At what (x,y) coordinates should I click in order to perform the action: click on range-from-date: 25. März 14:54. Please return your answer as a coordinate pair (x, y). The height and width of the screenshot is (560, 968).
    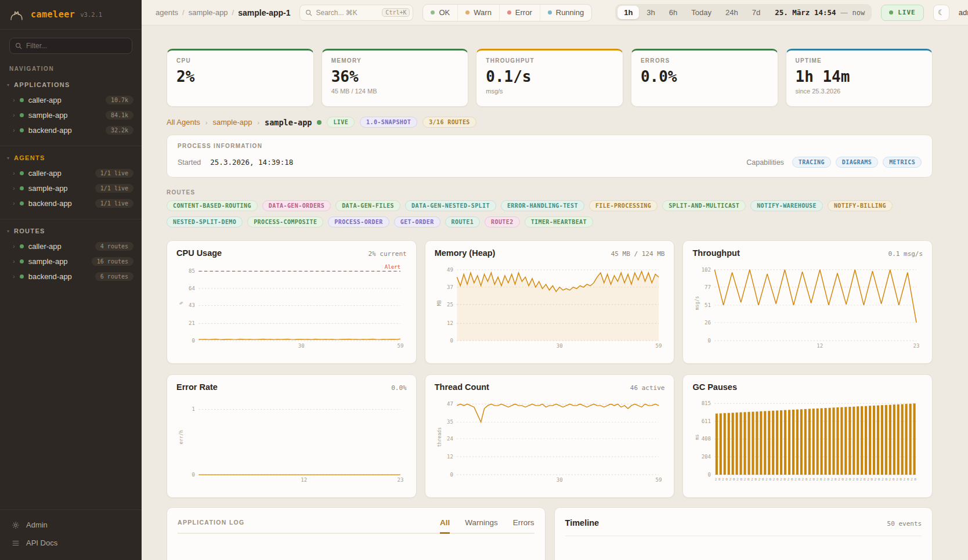
    Looking at the image, I should click on (803, 13).